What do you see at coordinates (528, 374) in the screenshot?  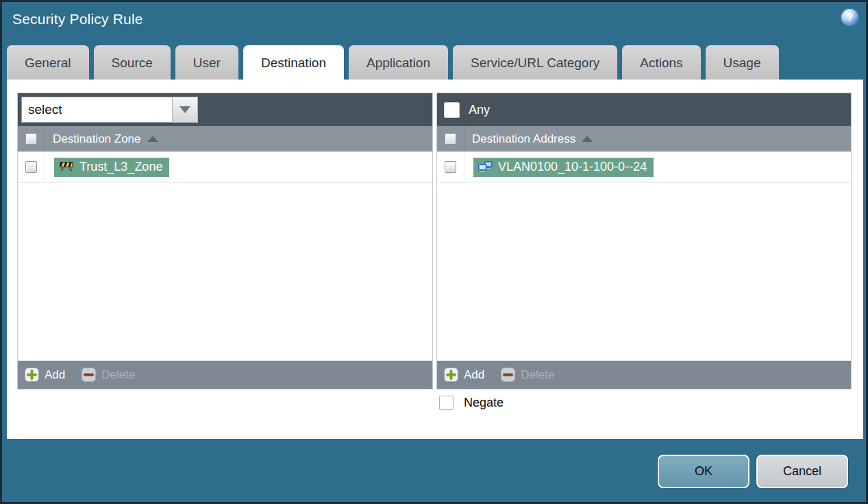 I see `delete-address-button: Delete` at bounding box center [528, 374].